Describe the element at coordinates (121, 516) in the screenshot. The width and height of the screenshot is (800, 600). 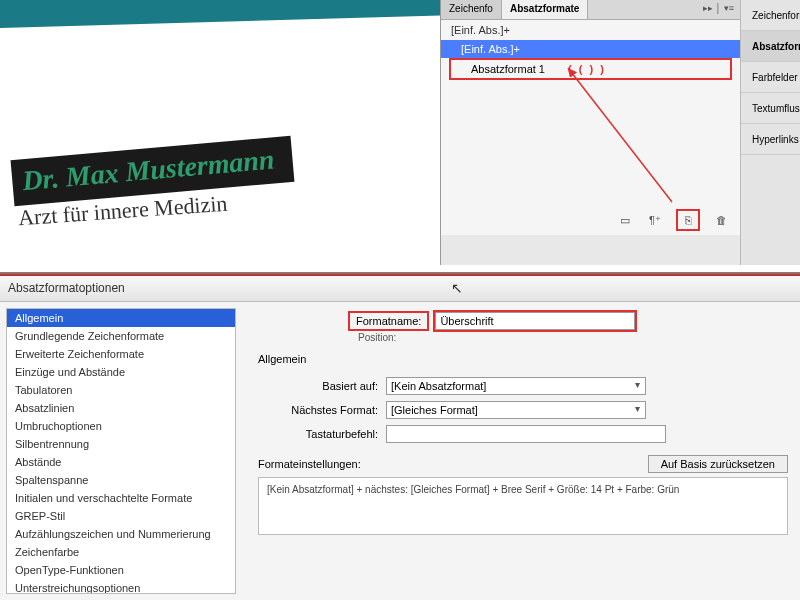
I see `sidebar-item: GREP-Stil` at that location.